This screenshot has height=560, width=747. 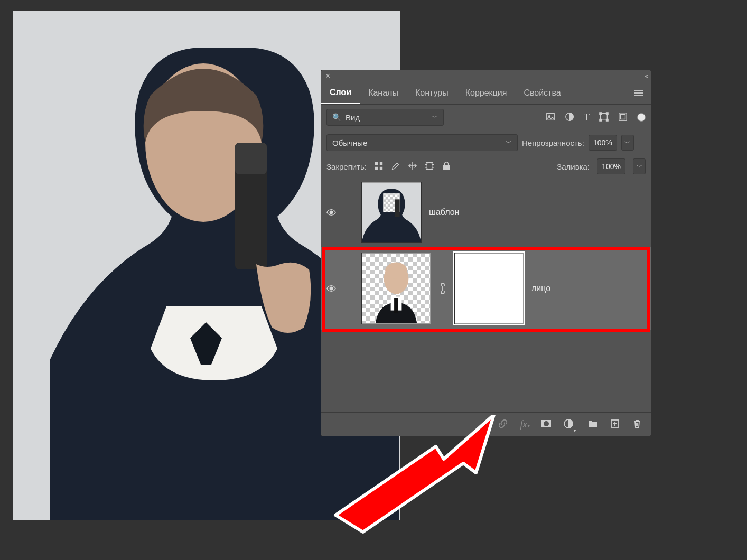 What do you see at coordinates (347, 167) in the screenshot?
I see `lock-label: Закрепить:` at bounding box center [347, 167].